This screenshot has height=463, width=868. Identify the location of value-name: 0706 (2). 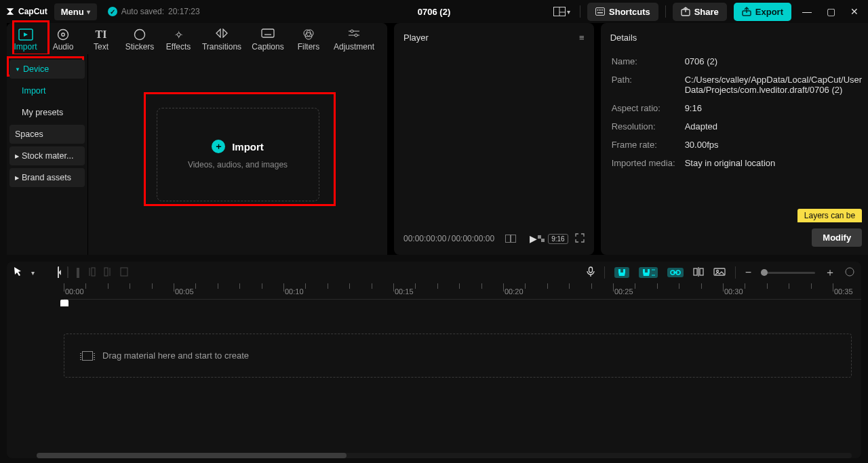
(774, 61).